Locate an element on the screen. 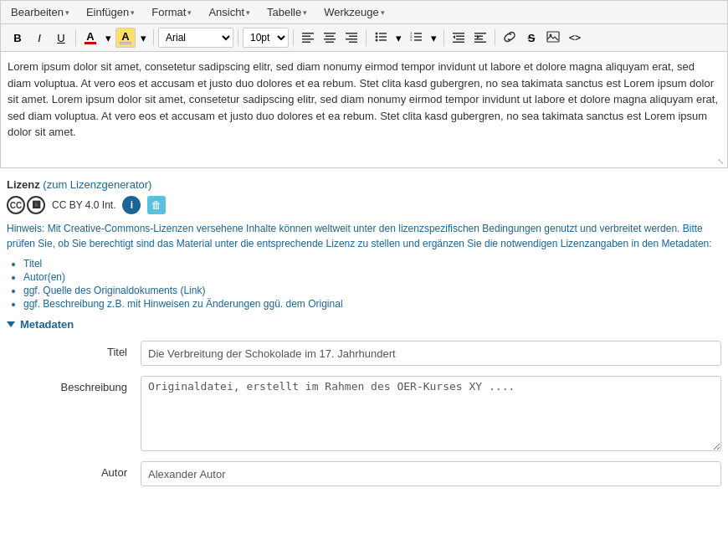  align-center-icon is located at coordinates (330, 39).